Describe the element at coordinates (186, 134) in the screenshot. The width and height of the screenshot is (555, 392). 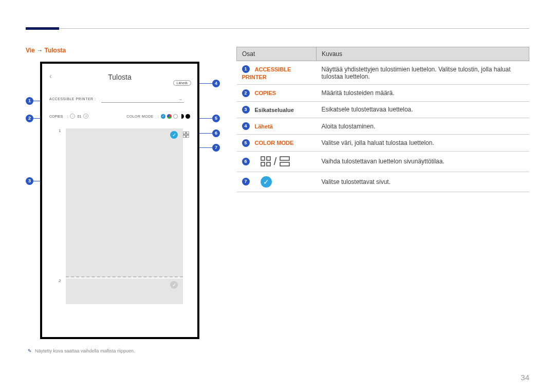
I see `layout-toggle-icon` at that location.